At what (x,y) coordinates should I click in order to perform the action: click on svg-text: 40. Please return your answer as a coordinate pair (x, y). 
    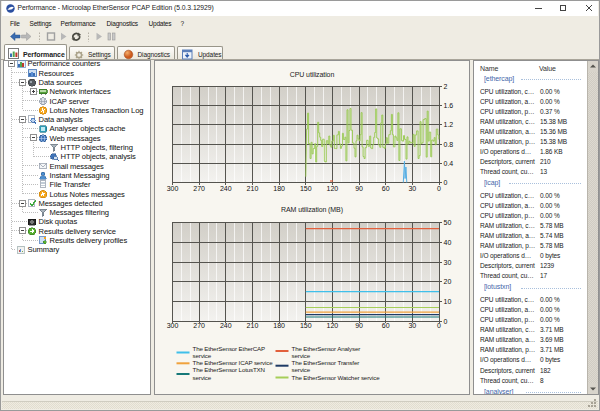
    Looking at the image, I should click on (448, 242).